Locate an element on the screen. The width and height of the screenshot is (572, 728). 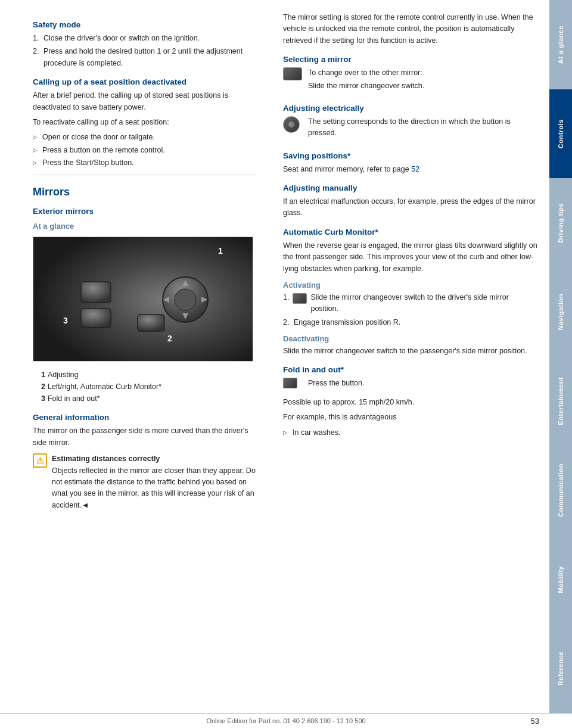
svg-text: 1 is located at coordinates (220, 251).